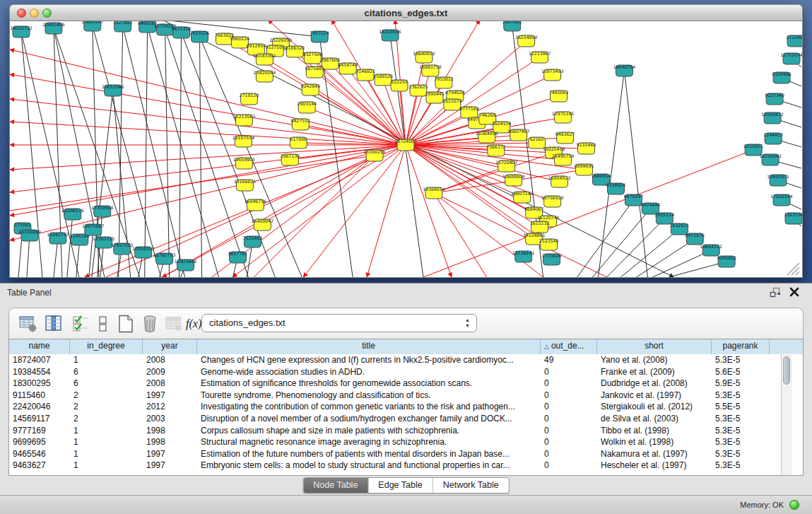 Image resolution: width=812 pixels, height=514 pixels. Describe the element at coordinates (265, 59) in the screenshot. I see `network-node: 16543362` at that location.